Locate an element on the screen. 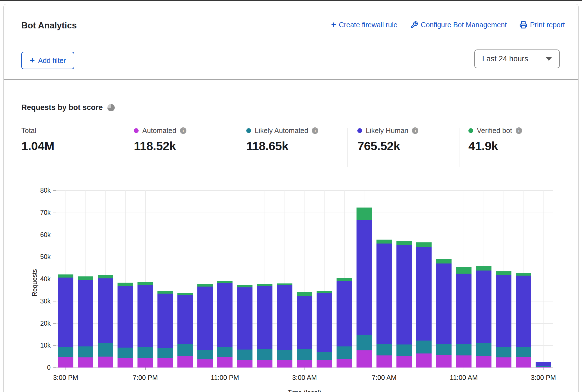 The width and height of the screenshot is (582, 392). print-report-link: Print report is located at coordinates (542, 25).